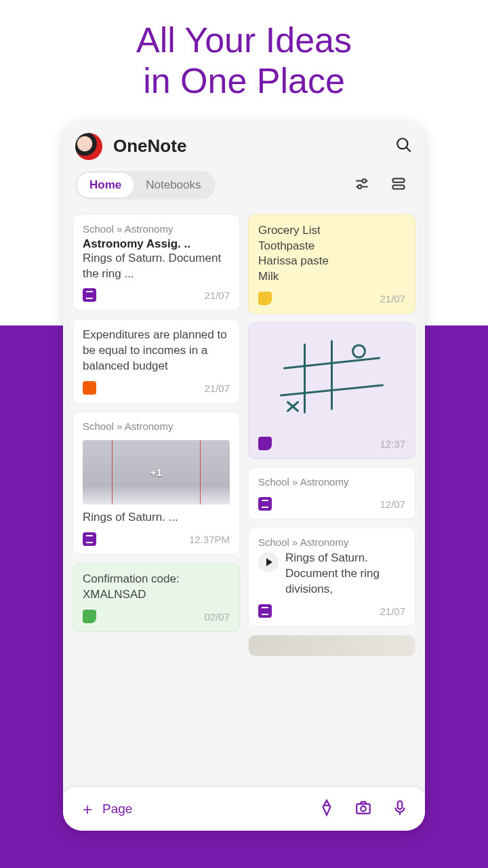 Image resolution: width=488 pixels, height=868 pixels. I want to click on note-body: Grocery List Toothpaste Harissa paste Mi…, so click(332, 254).